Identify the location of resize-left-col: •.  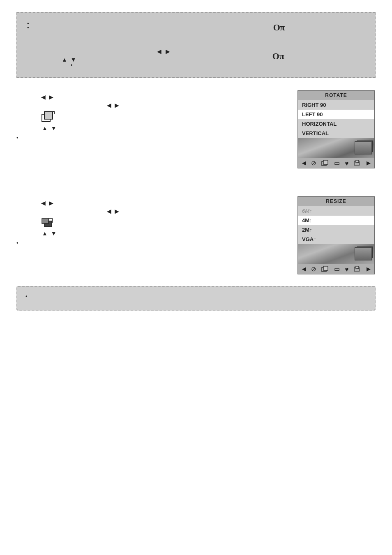
(151, 235).